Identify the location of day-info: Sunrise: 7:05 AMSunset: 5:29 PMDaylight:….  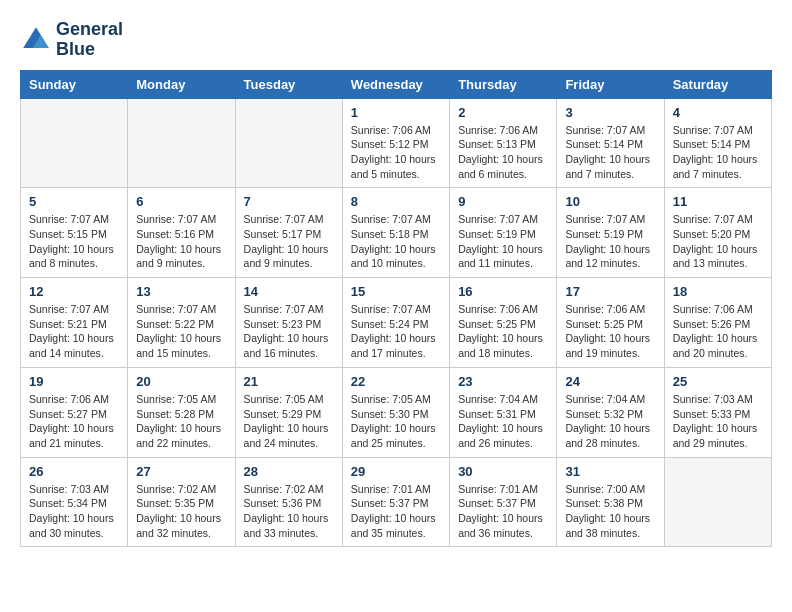
(289, 422).